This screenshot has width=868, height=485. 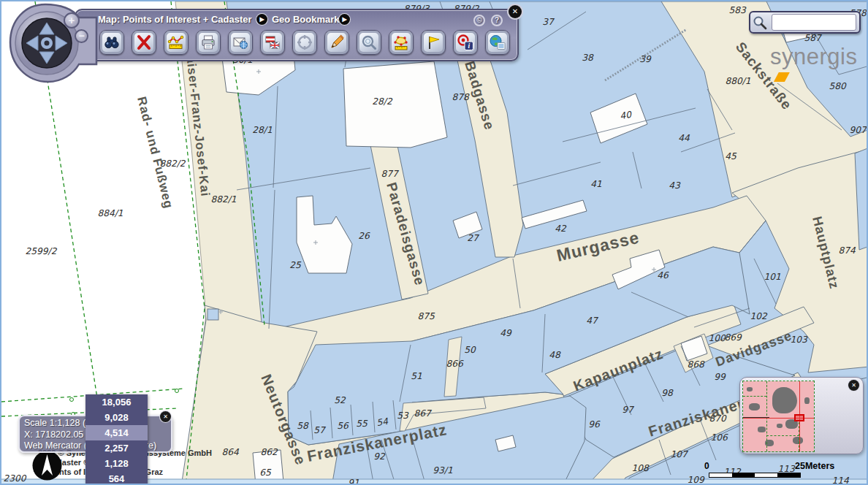 What do you see at coordinates (848, 251) in the screenshot?
I see `parcel-label: 874` at bounding box center [848, 251].